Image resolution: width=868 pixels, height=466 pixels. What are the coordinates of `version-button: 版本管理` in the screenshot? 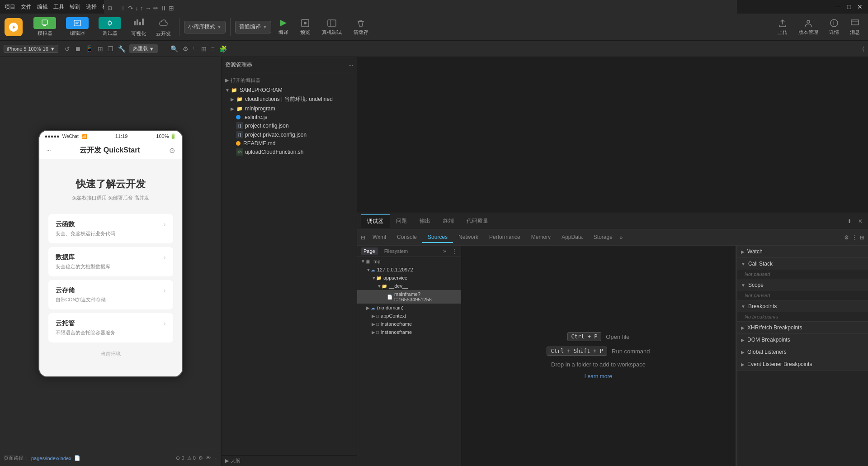 It's located at (808, 27).